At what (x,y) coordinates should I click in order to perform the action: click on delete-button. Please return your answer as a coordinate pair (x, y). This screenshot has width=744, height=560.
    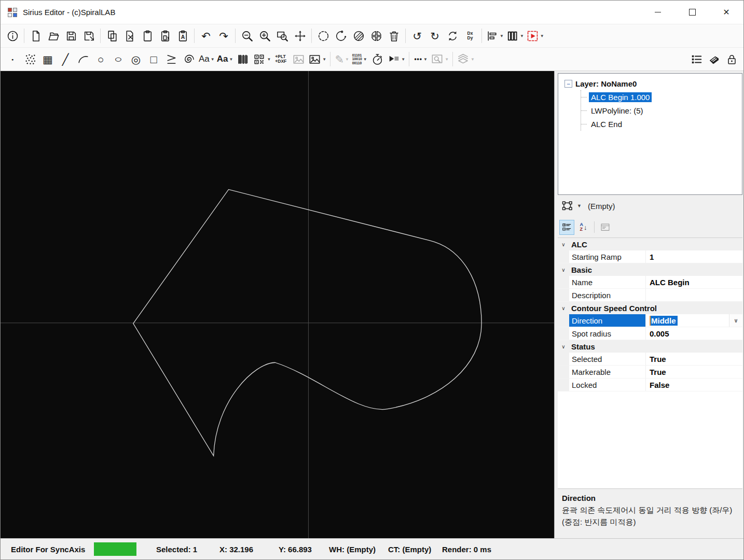
    Looking at the image, I should click on (394, 36).